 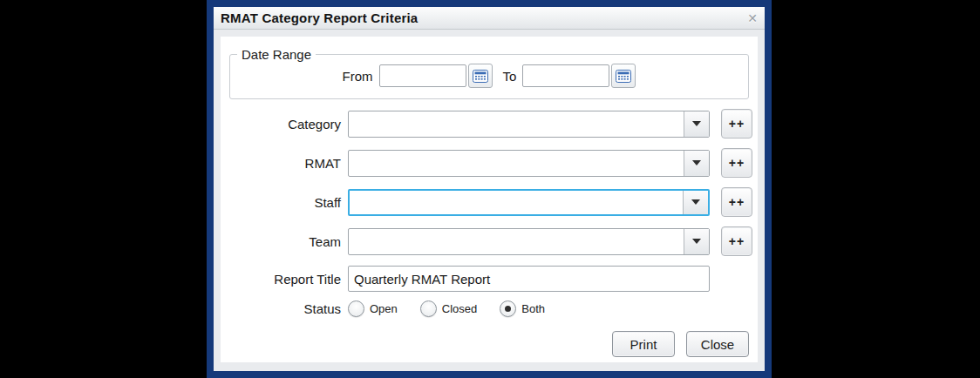 I want to click on from-calendar-button, so click(x=480, y=76).